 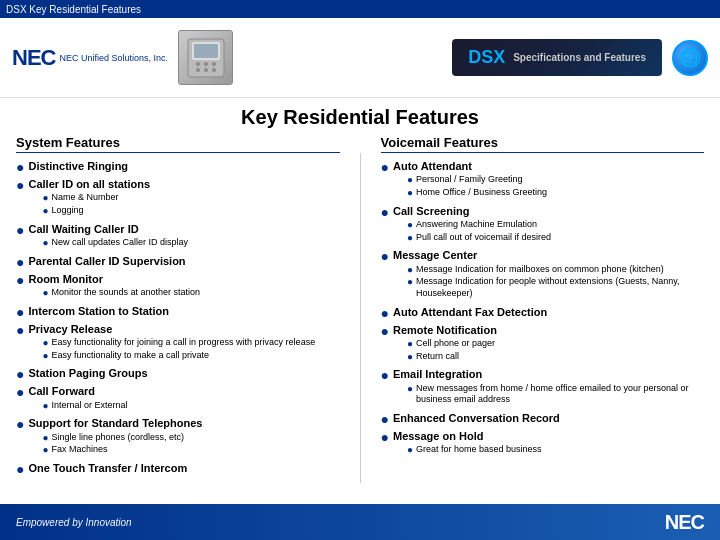 What do you see at coordinates (96, 211) in the screenshot?
I see `list-item: ● Logging` at bounding box center [96, 211].